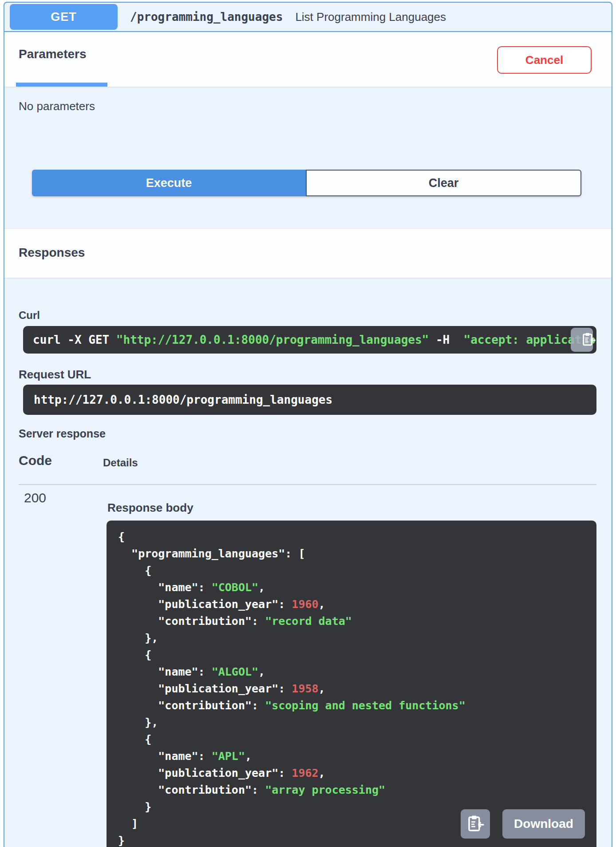  I want to click on responses-header: Responses, so click(308, 253).